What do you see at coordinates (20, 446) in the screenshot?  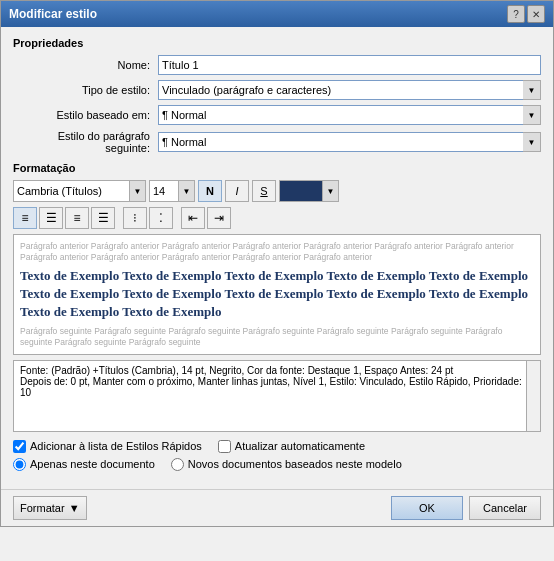 I see `add-quick-styles-checkbox` at bounding box center [20, 446].